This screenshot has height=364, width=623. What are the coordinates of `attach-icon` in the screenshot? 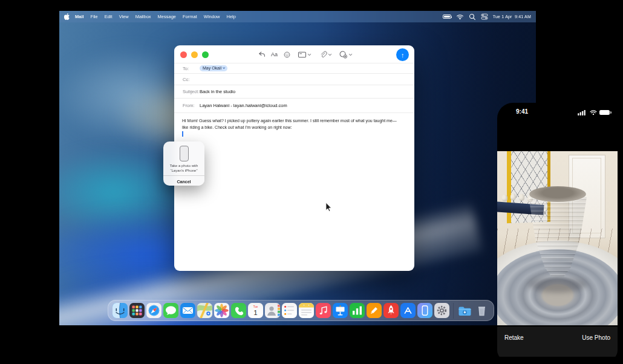 It's located at (325, 54).